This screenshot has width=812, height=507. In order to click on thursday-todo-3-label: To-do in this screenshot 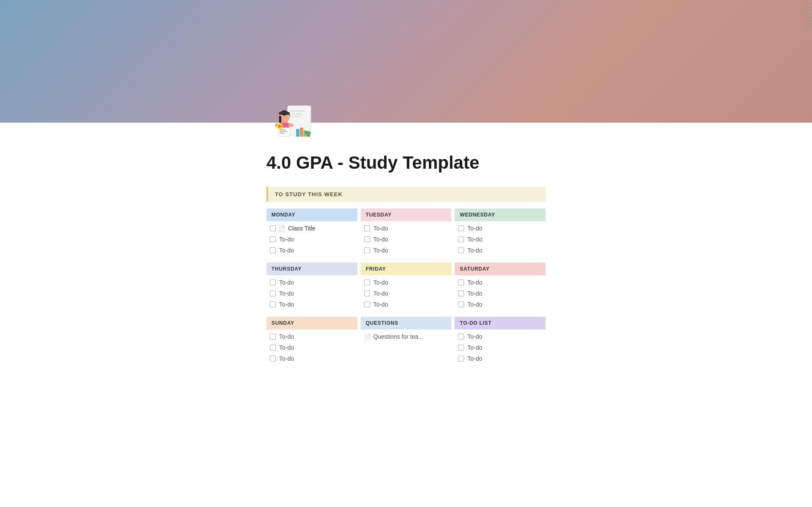, I will do `click(287, 304)`.